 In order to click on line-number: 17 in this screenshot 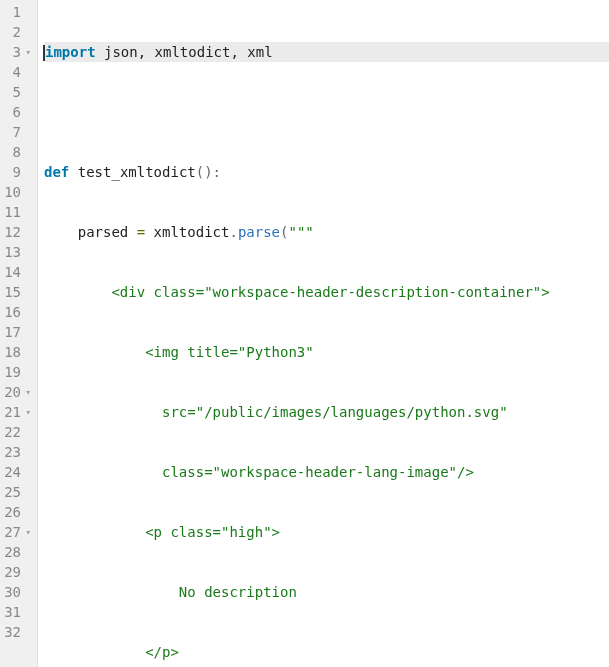, I will do `click(12, 332)`.